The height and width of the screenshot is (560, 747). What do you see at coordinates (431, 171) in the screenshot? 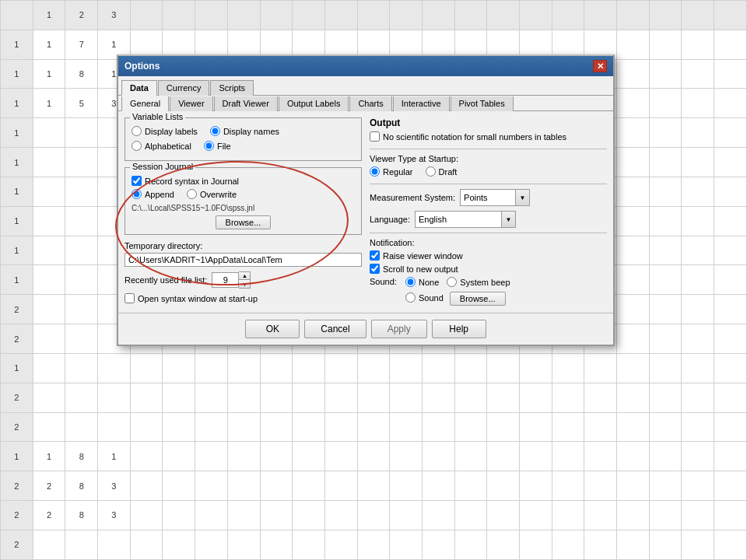
I see `draft-radio` at bounding box center [431, 171].